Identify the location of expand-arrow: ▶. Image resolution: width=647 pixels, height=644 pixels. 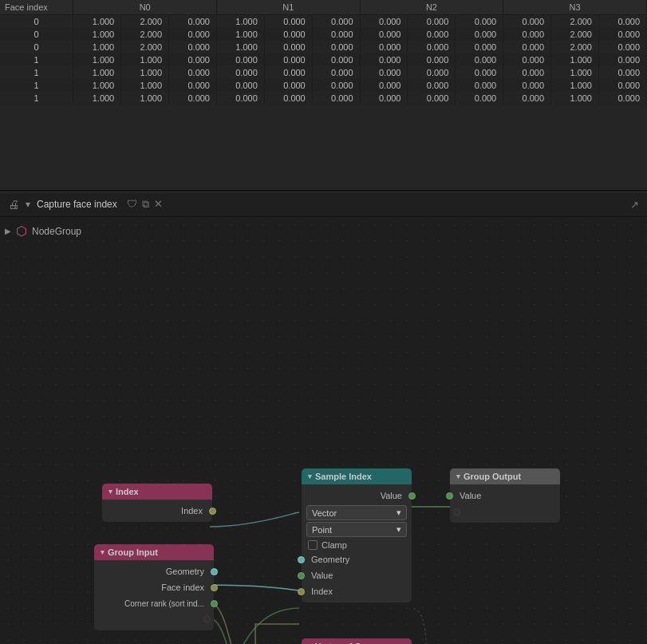
(8, 231).